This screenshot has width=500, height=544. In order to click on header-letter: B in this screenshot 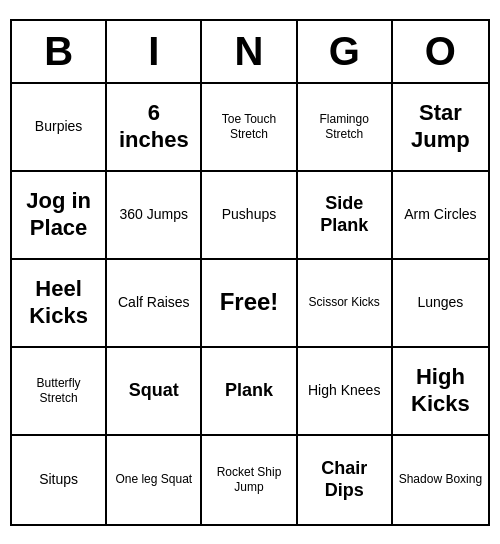, I will do `click(60, 52)`.